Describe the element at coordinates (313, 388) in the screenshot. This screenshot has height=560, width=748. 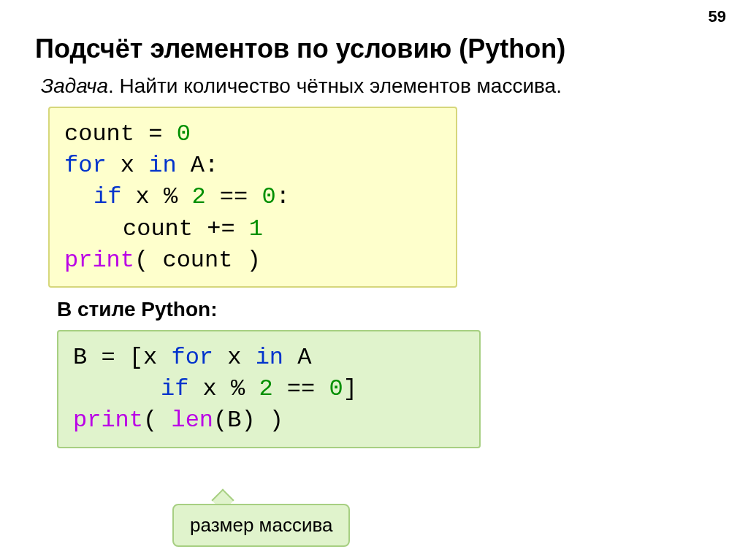
I see `code-line: if x % 2 == 0]` at that location.